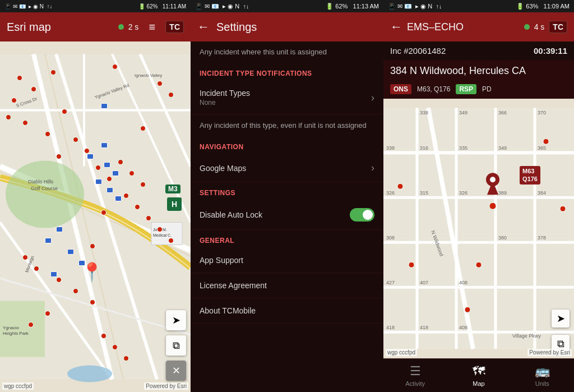 The image size is (574, 392). I want to click on incident-status-dot, so click(527, 27).